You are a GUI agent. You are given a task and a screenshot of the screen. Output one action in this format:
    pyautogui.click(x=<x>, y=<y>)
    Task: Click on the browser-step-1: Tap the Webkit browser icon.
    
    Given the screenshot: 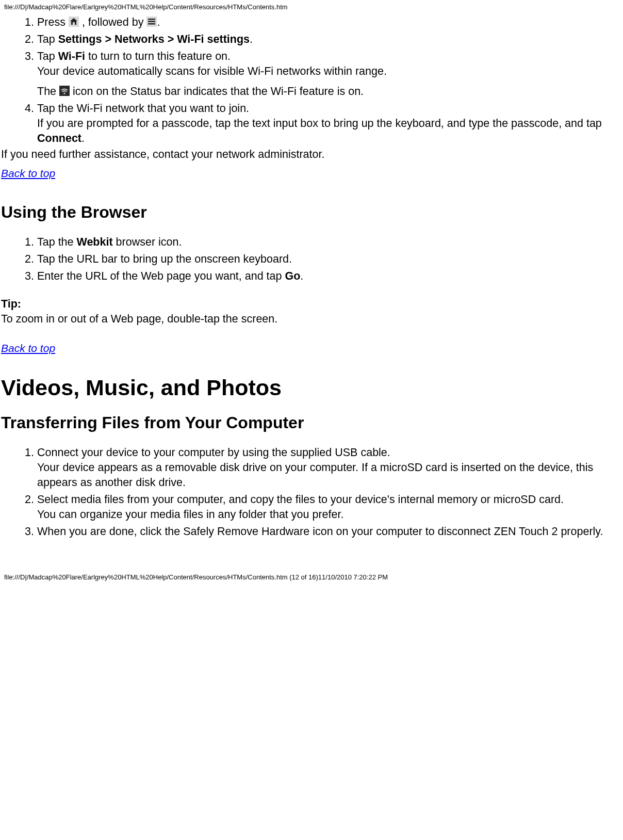 What is the action you would take?
    pyautogui.click(x=330, y=243)
    